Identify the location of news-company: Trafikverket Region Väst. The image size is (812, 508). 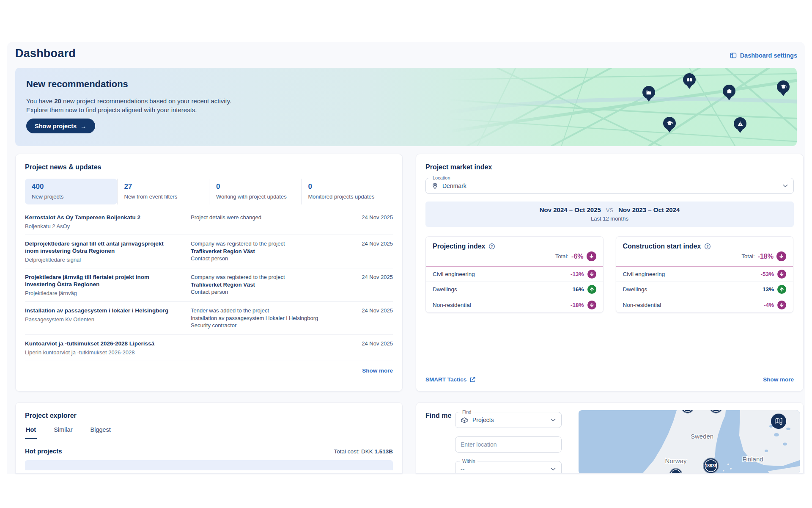
(267, 285).